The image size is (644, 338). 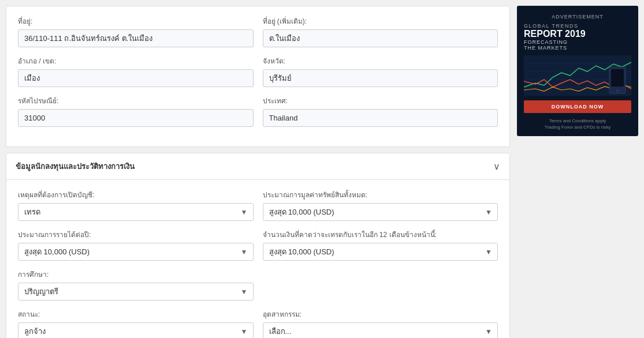 What do you see at coordinates (136, 205) in the screenshot?
I see `reason-group: เหตุผลที่ต้องการเปิดบัญชี: เทรด ▼` at bounding box center [136, 205].